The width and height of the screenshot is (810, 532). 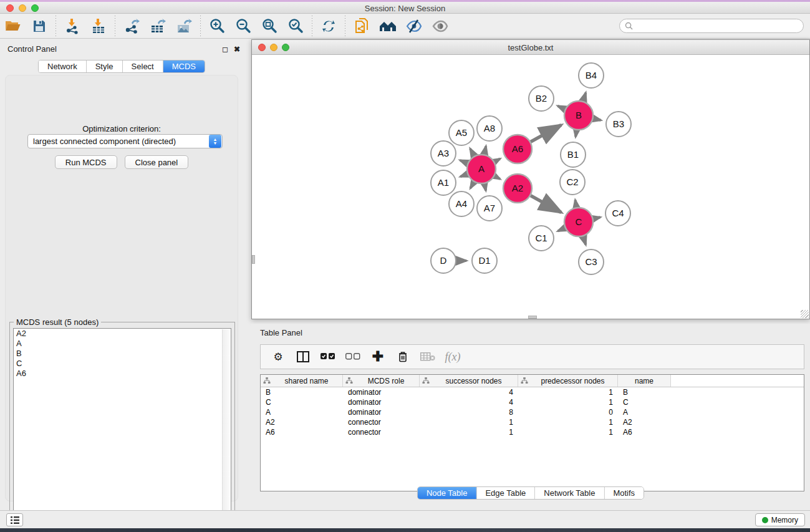 What do you see at coordinates (579, 115) in the screenshot?
I see `graph-node-B: B` at bounding box center [579, 115].